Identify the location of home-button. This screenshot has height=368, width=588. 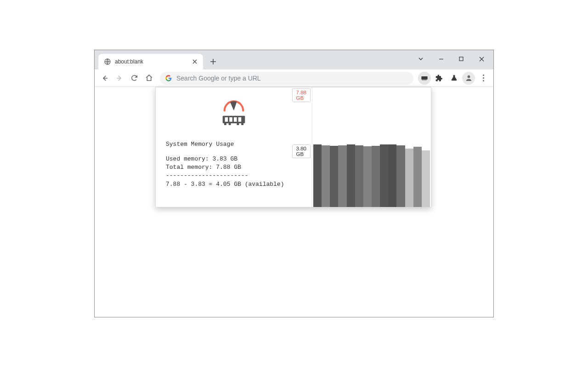
(149, 78).